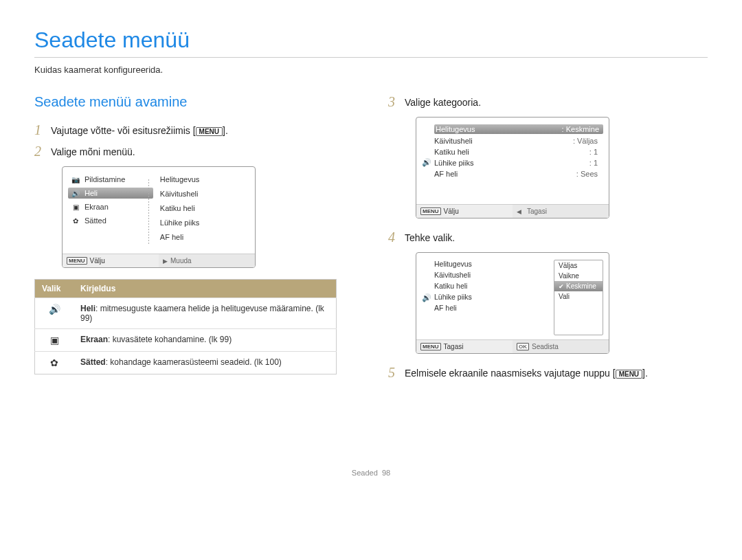 The height and width of the screenshot is (560, 742). Describe the element at coordinates (170, 339) in the screenshot. I see `row-desc: : kuvasätete kohandamine. (lk 99)` at that location.